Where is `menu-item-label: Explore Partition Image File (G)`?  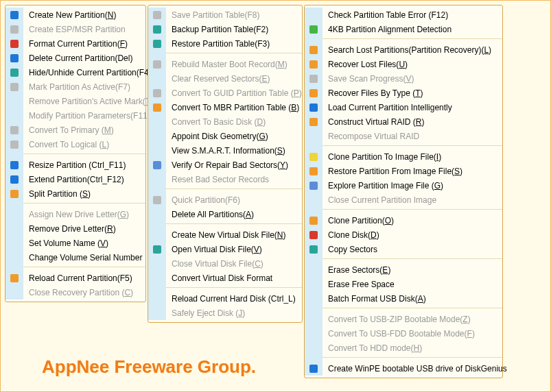 menu-item-label: Explore Partition Image File (G) is located at coordinates (383, 186).